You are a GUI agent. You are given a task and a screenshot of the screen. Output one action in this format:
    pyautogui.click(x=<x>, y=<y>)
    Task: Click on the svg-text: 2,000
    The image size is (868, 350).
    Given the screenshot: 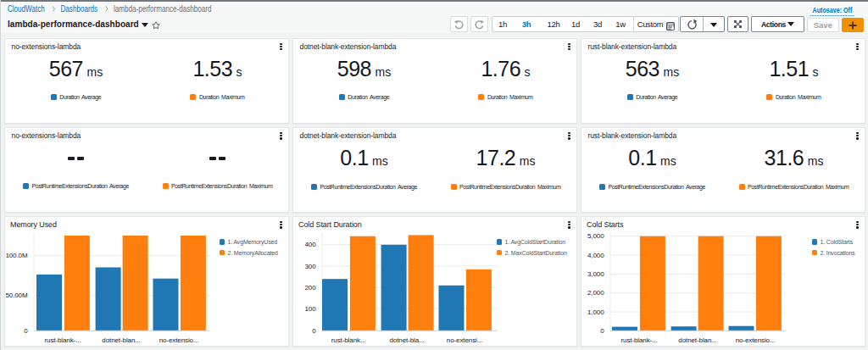 What is the action you would take?
    pyautogui.click(x=596, y=293)
    